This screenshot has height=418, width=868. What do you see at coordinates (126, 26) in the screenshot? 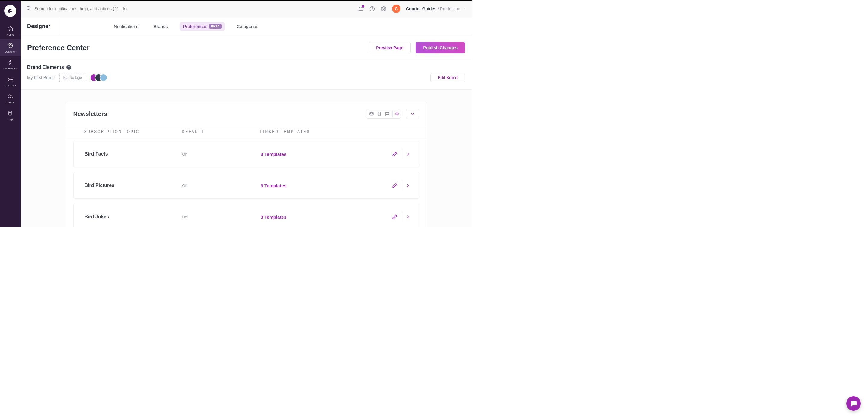
I see `tab-notifications: Notifications` at bounding box center [126, 26].